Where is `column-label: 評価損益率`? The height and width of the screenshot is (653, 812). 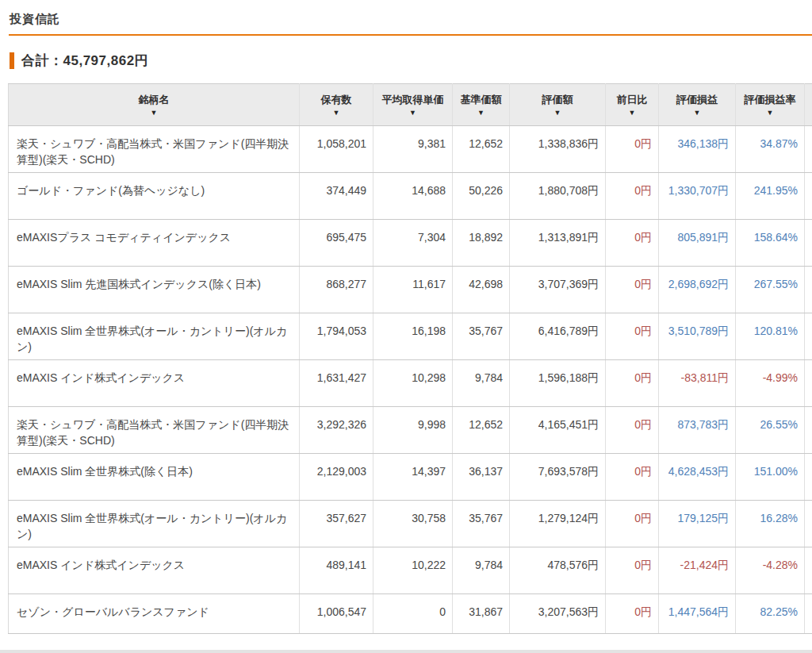
column-label: 評価損益率 is located at coordinates (771, 100).